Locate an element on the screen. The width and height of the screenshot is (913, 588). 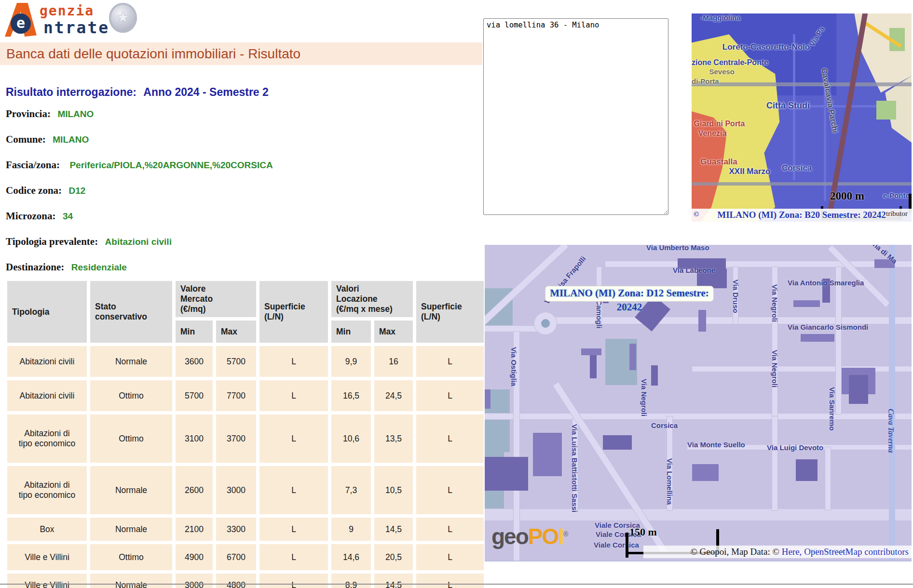
table-cell: 3000 is located at coordinates (194, 581).